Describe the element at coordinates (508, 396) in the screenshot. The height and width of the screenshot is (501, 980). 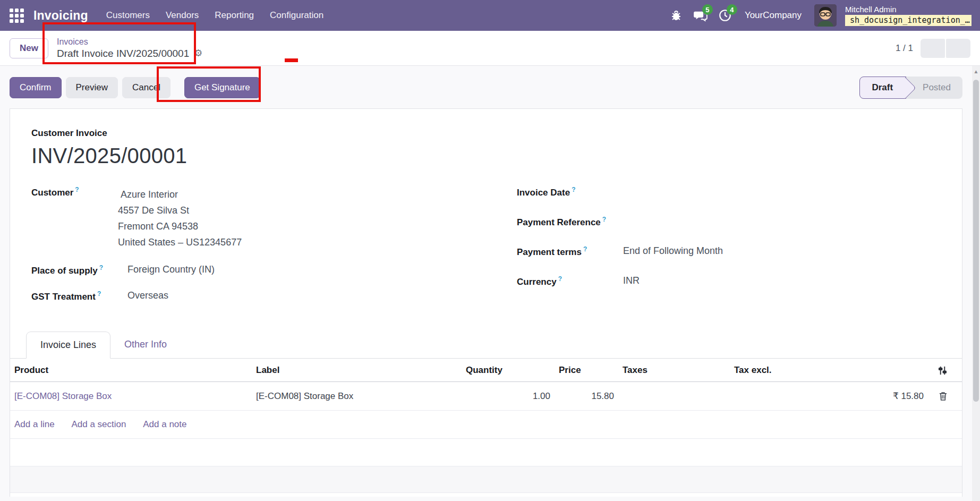
I see `line-quantity: 1.00` at that location.